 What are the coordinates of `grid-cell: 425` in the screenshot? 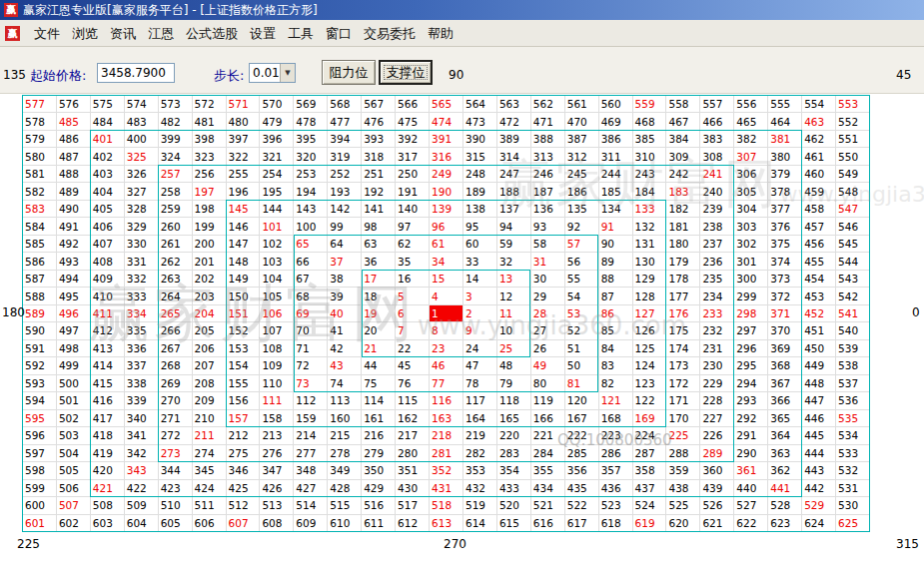 It's located at (244, 489).